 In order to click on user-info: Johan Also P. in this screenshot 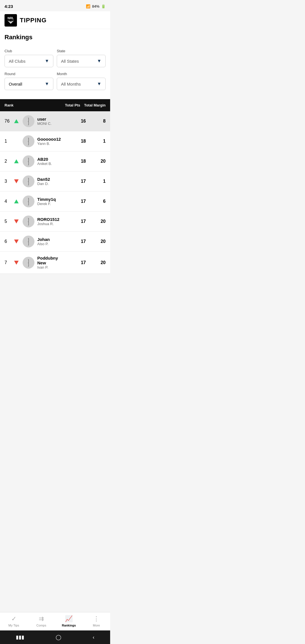, I will do `click(52, 242)`.